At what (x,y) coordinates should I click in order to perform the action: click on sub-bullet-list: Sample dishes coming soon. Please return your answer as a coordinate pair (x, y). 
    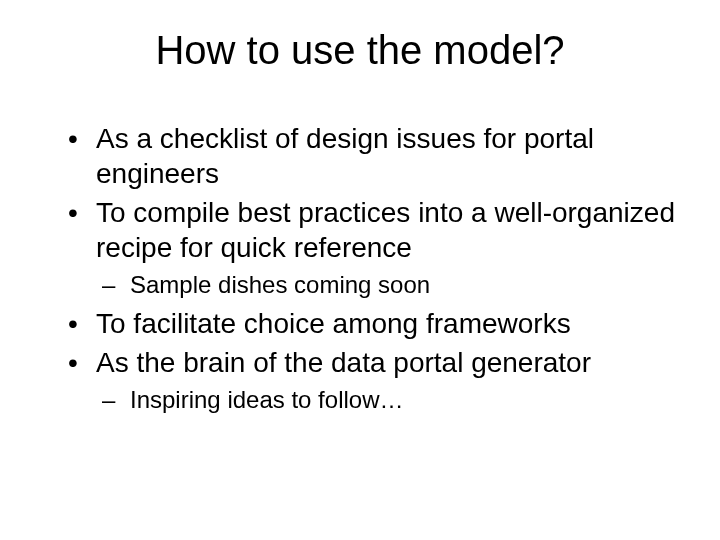
    Looking at the image, I should click on (388, 284).